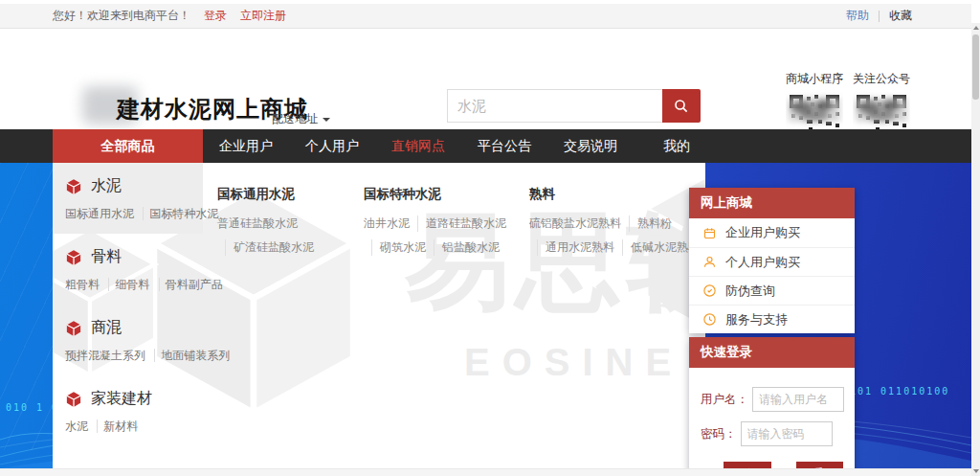 This screenshot has height=476, width=980. What do you see at coordinates (270, 247) in the screenshot?
I see `mega-link: 矿渣硅盐酸水泥` at bounding box center [270, 247].